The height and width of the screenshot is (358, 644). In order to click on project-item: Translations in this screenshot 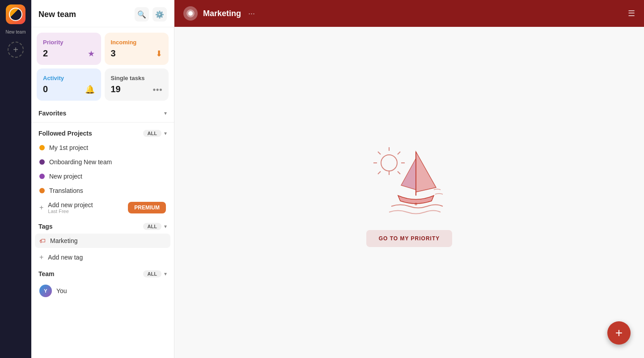, I will do `click(103, 191)`.